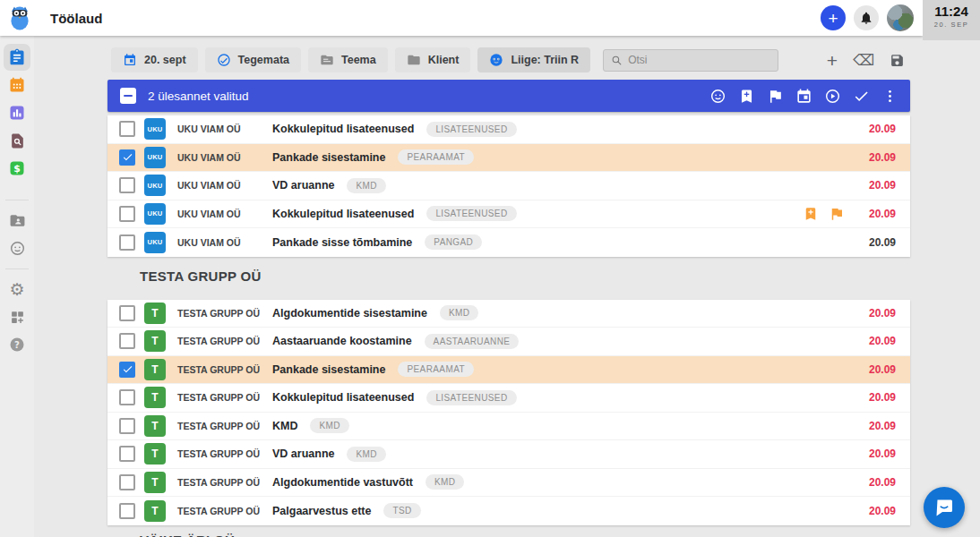 This screenshot has width=980, height=537. Describe the element at coordinates (944, 507) in the screenshot. I see `chat-fab-button` at that location.